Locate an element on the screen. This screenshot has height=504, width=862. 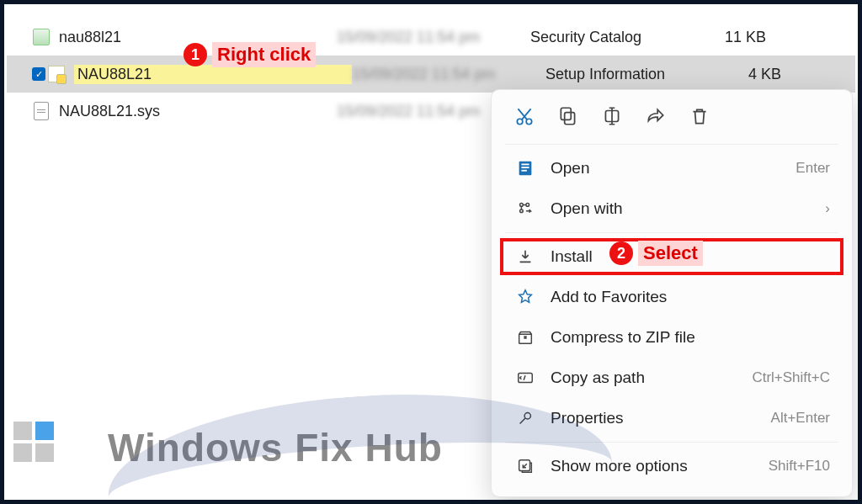
menu-label: Add to Favorites is located at coordinates (690, 297).